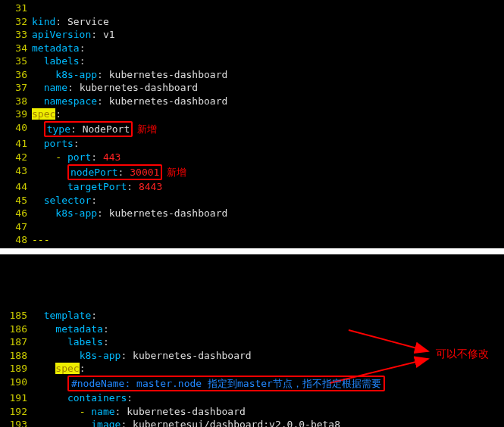 The width and height of the screenshot is (504, 427). Describe the element at coordinates (252, 329) in the screenshot. I see `code-line: 186 metadata:` at that location.